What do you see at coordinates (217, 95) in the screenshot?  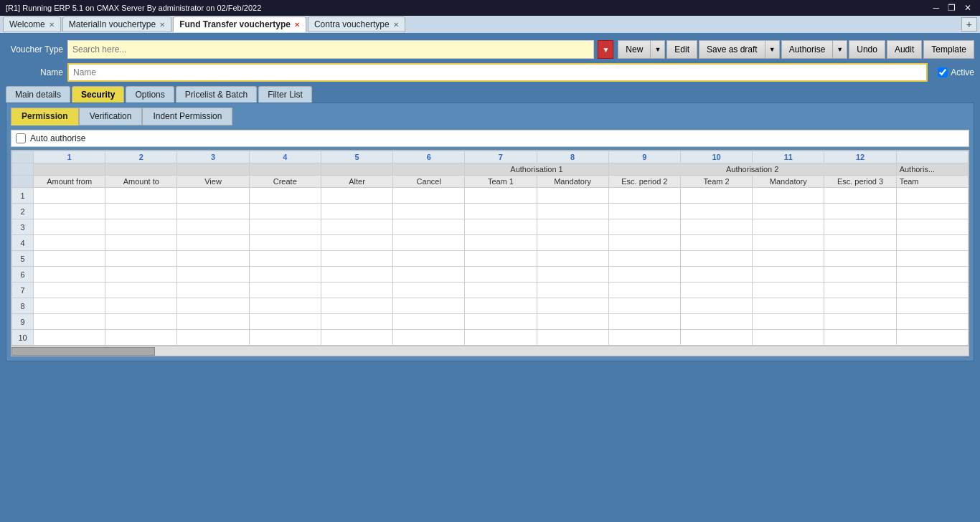 I see `tab-pricelist-batch: Pricelist & Batch` at bounding box center [217, 95].